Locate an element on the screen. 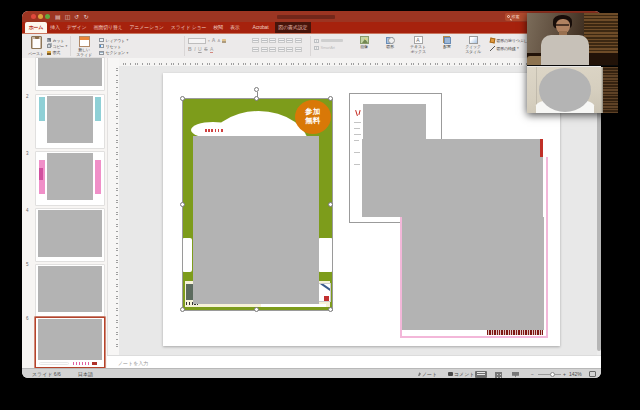 The image size is (640, 410). table-button is located at coordinates (328, 40).